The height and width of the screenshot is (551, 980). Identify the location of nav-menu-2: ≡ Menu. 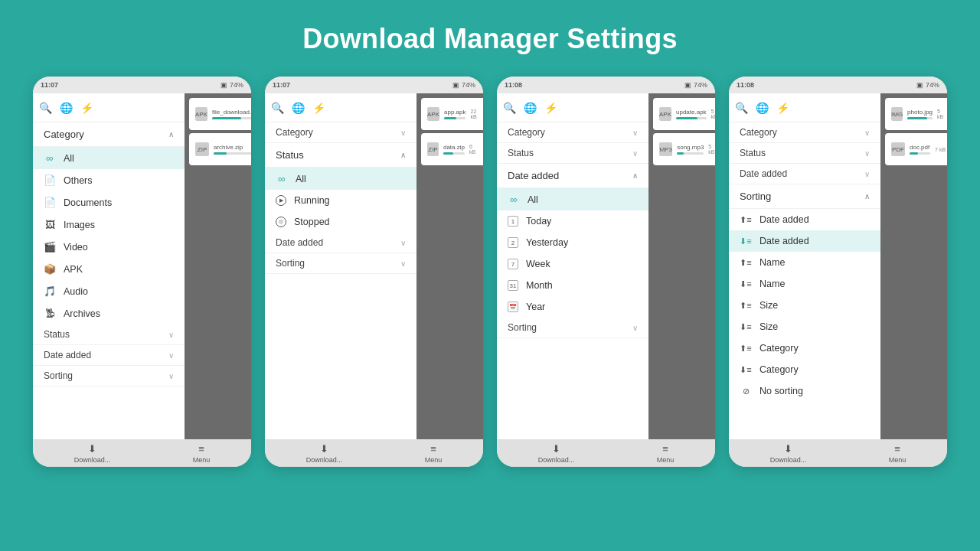
(433, 453).